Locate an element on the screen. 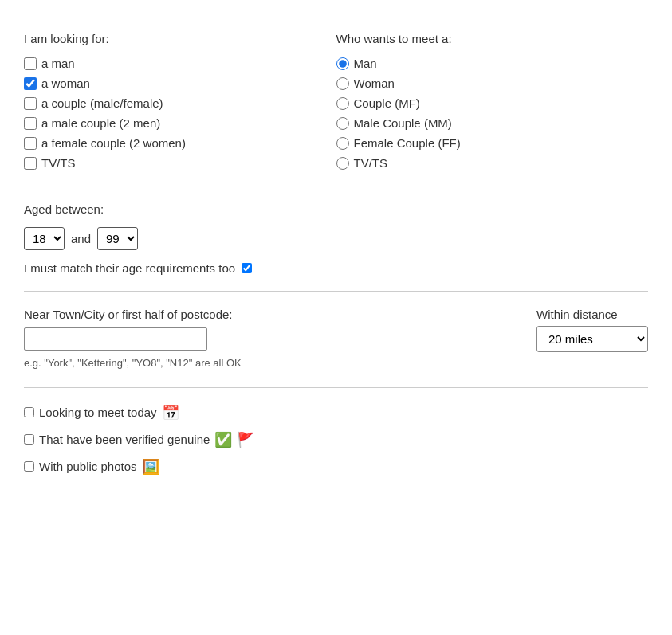 The height and width of the screenshot is (635, 672). calendar-icon: 📅 is located at coordinates (171, 413).